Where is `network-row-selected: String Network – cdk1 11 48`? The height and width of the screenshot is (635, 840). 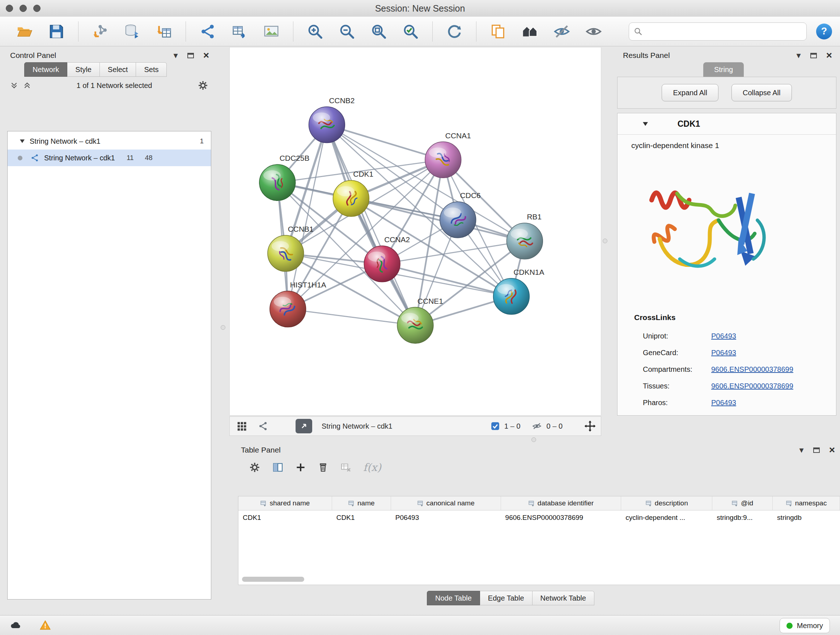 network-row-selected: String Network – cdk1 11 48 is located at coordinates (109, 158).